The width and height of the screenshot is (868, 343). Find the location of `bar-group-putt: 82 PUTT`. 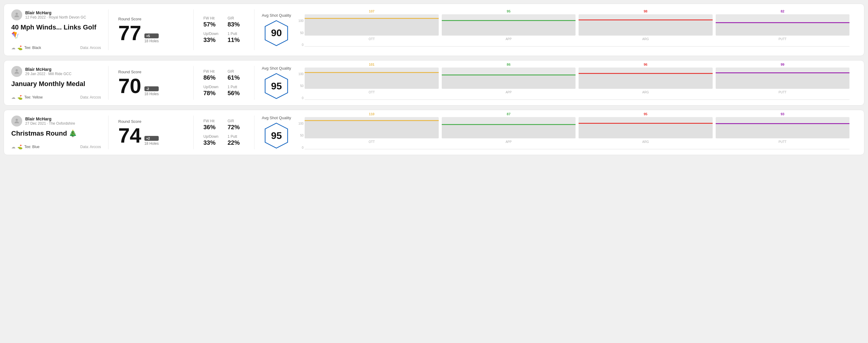

bar-group-putt: 82 PUTT is located at coordinates (782, 25).